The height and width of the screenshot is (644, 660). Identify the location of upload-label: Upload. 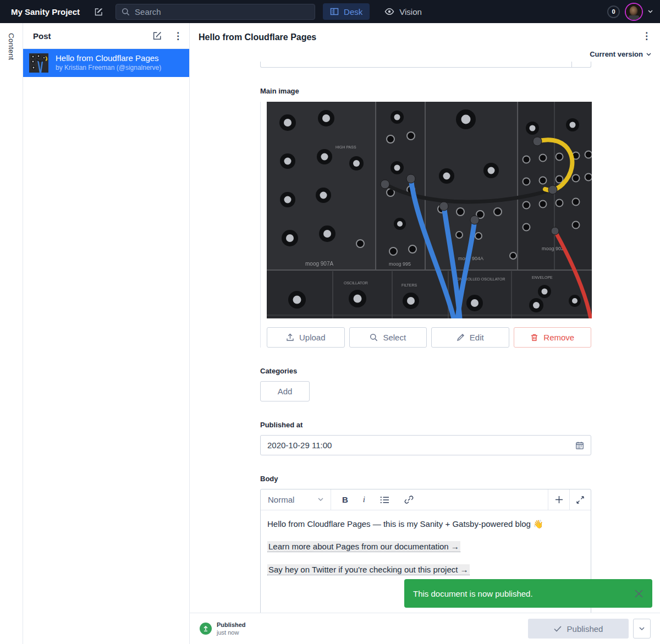
(312, 338).